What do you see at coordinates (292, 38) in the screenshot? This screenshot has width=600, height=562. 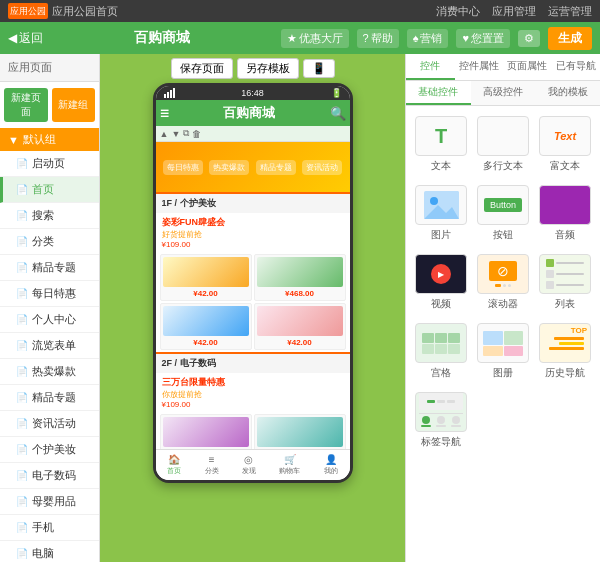 I see `star-icon: ★` at bounding box center [292, 38].